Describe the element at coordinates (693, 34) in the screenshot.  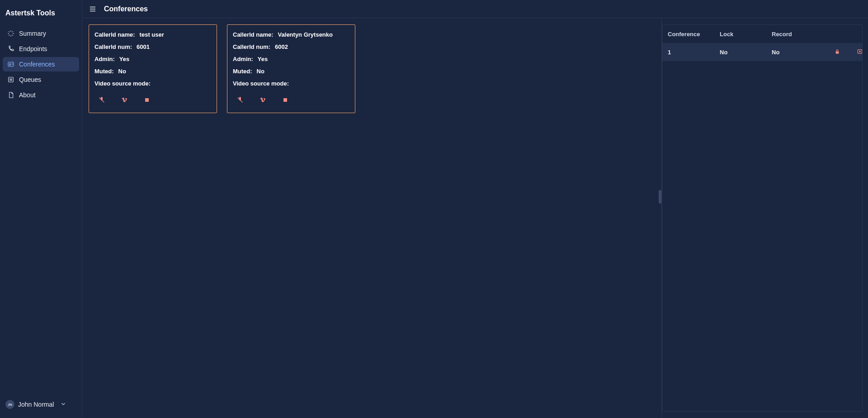
I see `header-conference: Conference` at that location.